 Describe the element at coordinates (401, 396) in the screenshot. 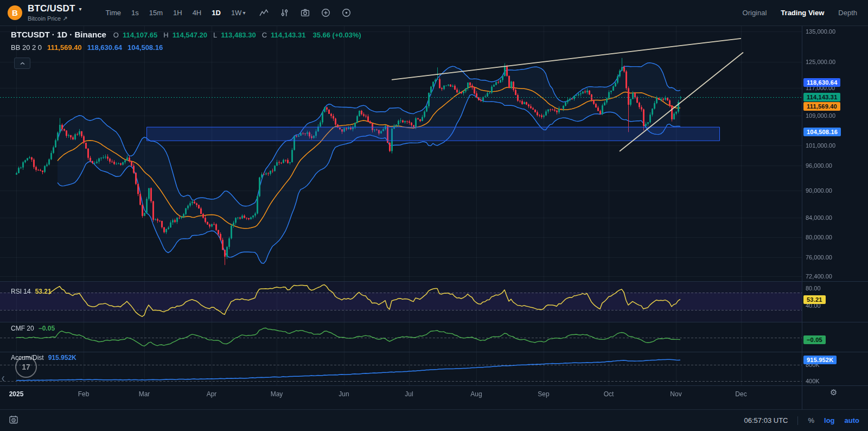

I see `time-axis: 2025FebMarAprMayJunJulAugSepOctNovDec` at that location.